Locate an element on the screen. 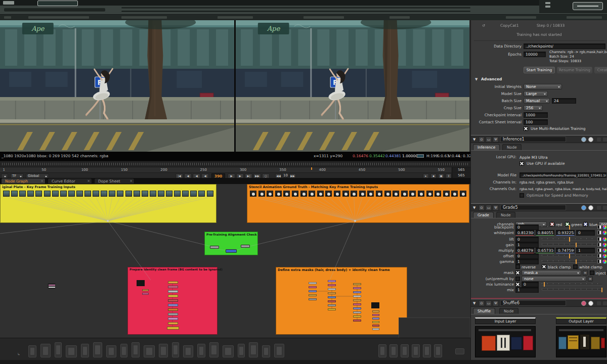  align-viewer-node is located at coordinates (231, 251).